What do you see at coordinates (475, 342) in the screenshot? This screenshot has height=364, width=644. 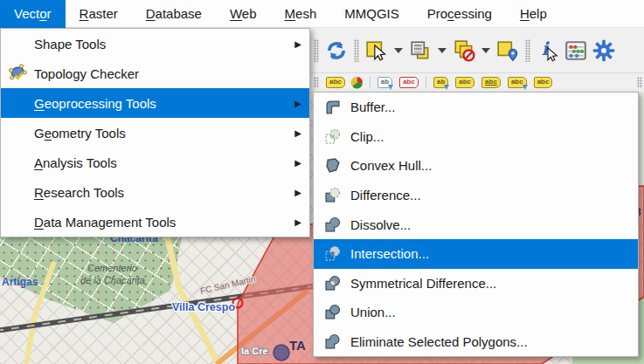 I see `submenu-item-eliminate-selected-polygons: Eliminate Selected Polygons...` at bounding box center [475, 342].